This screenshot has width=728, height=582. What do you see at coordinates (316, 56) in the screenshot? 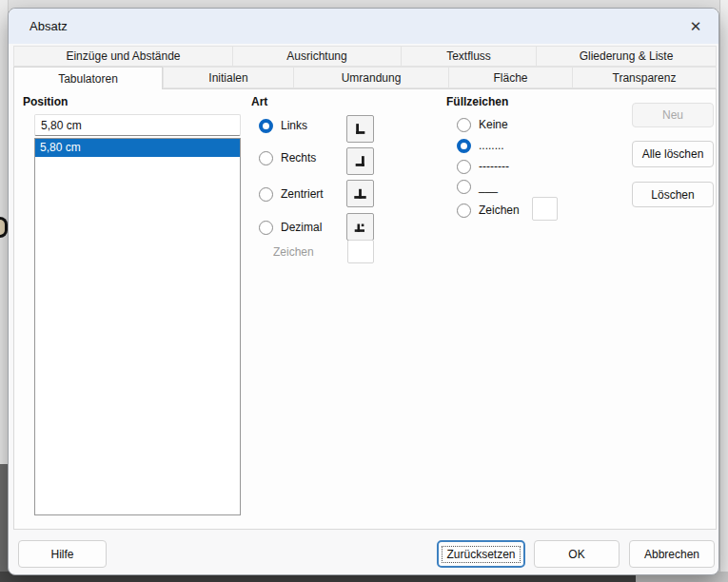
I see `tab-ausrichtung: Ausrichtung` at bounding box center [316, 56].